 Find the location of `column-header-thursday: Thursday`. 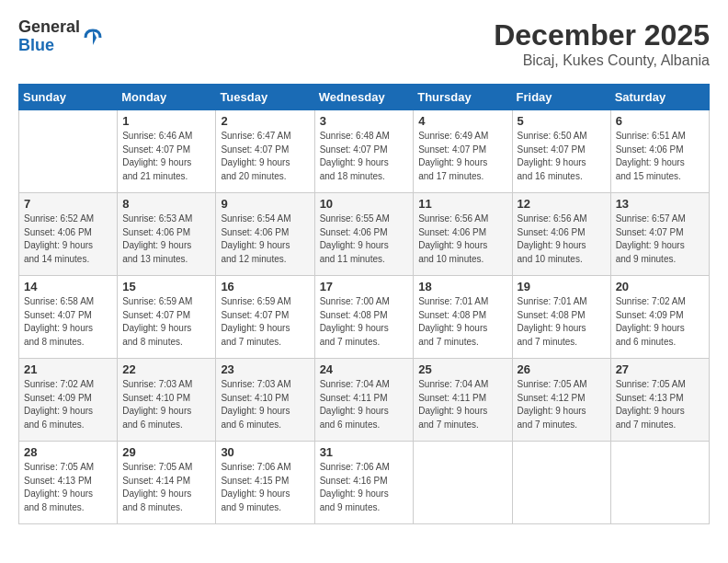

column-header-thursday: Thursday is located at coordinates (463, 98).